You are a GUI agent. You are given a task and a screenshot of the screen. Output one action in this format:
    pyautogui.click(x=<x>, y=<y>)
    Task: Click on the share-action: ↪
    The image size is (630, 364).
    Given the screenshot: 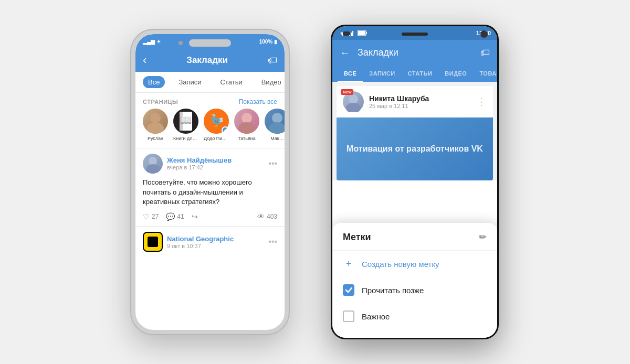 What is the action you would take?
    pyautogui.click(x=195, y=217)
    